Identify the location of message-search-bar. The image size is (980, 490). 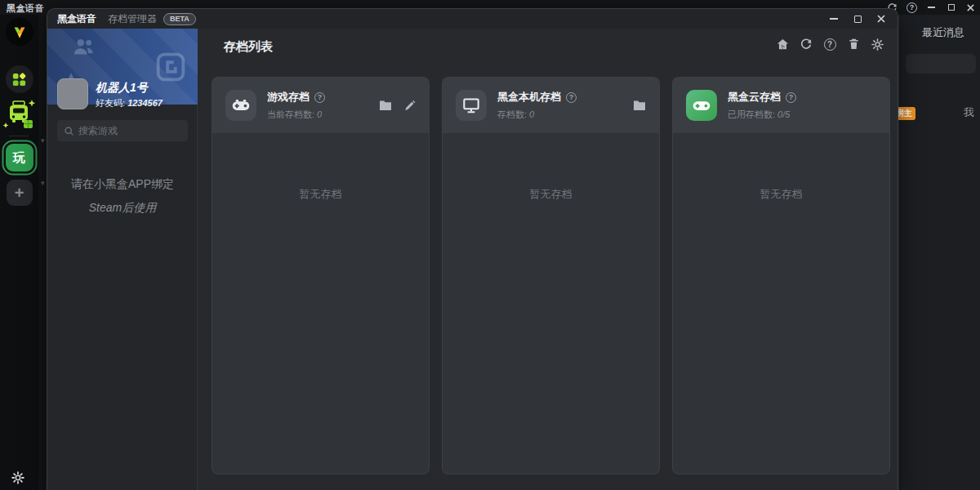
(941, 64).